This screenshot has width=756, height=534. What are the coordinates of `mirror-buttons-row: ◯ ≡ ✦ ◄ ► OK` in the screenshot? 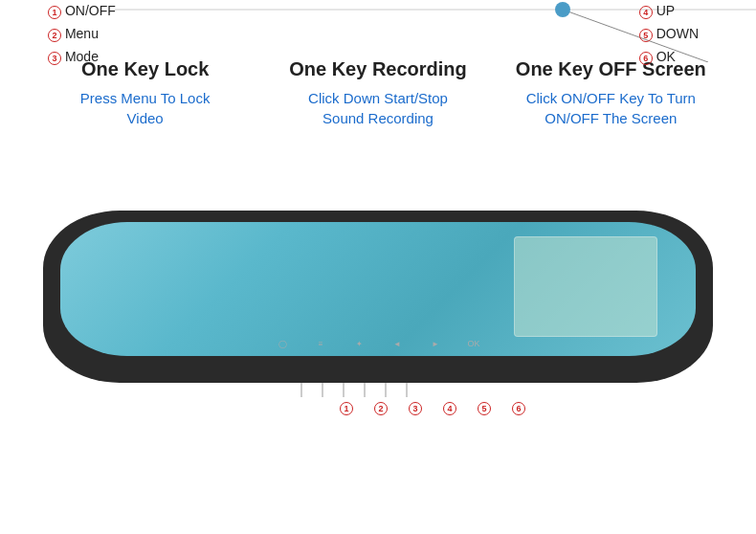 It's located at (378, 344).